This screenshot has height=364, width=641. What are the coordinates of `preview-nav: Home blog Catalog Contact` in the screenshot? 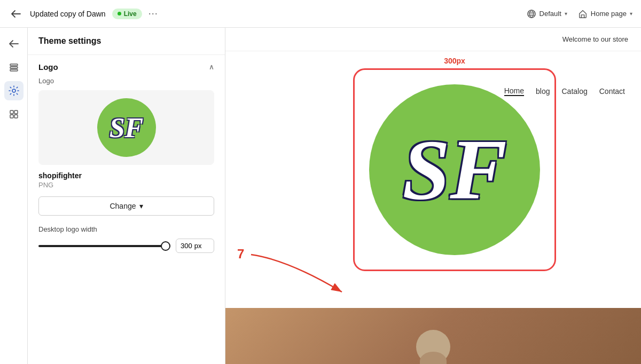 It's located at (565, 91).